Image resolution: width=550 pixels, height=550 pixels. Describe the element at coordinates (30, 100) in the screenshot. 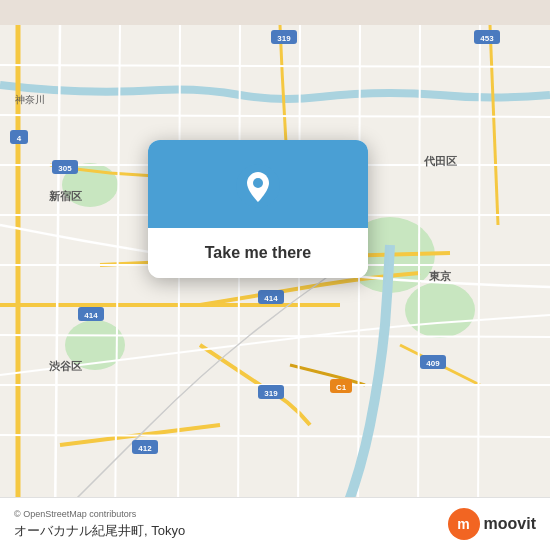

I see `svg-text: 神奈川` at that location.